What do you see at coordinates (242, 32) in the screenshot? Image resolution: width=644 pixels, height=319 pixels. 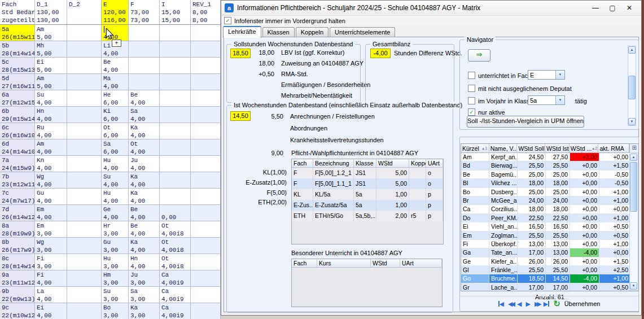 I see `tab-lehrkräfte: Lehrkräfte` at bounding box center [242, 32].